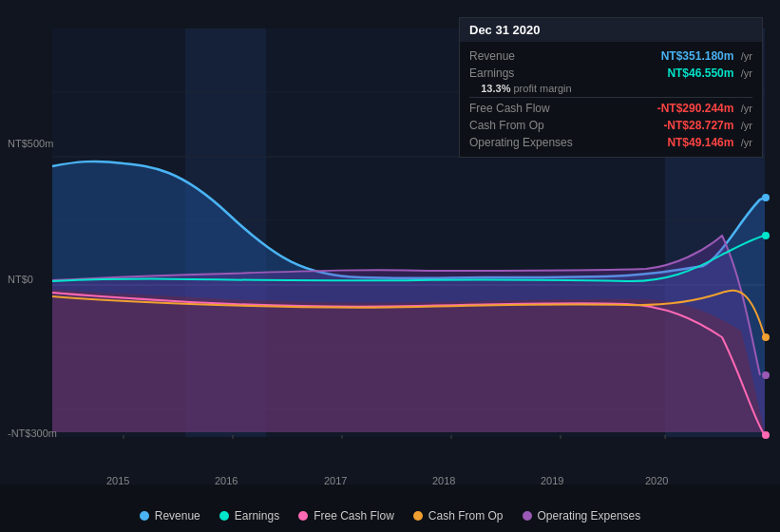 This screenshot has height=532, width=780. Describe the element at coordinates (226, 481) in the screenshot. I see `x-label-2016: 2016` at that location.